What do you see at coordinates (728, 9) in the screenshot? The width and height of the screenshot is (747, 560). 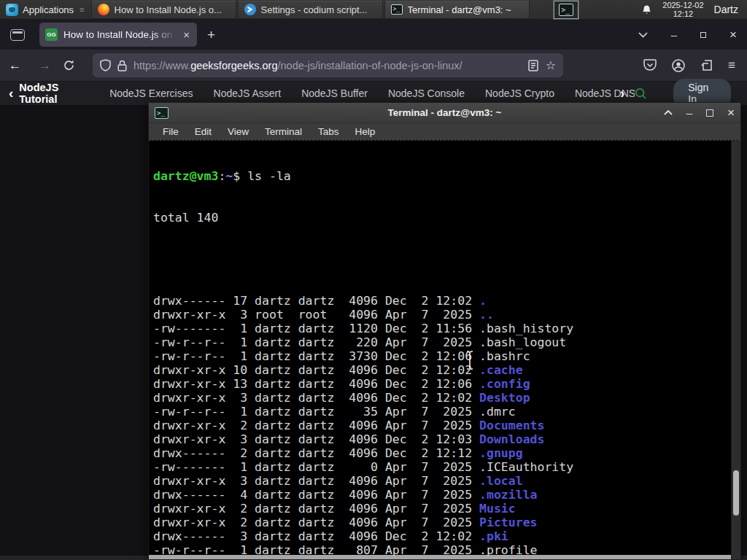 I see `user-menu: Dartz` at bounding box center [728, 9].